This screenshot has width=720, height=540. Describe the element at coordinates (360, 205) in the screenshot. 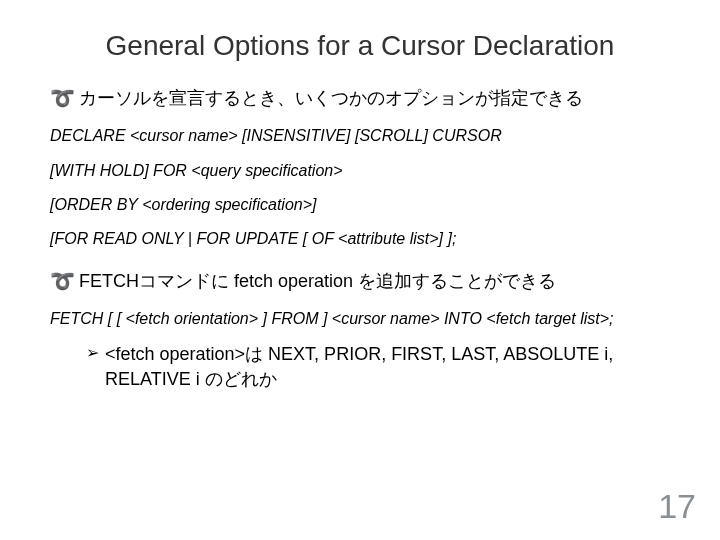

I see `code-line-3: [ORDER BY <ordering specification>]` at that location.